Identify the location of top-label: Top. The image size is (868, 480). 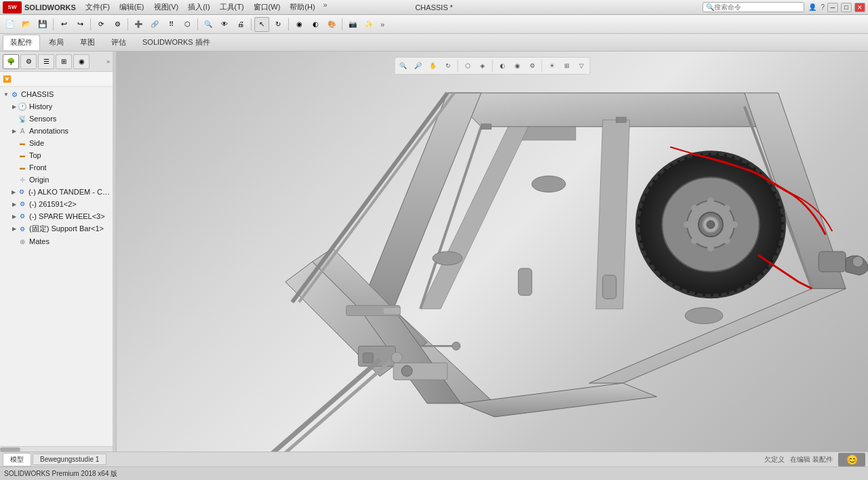
(35, 155).